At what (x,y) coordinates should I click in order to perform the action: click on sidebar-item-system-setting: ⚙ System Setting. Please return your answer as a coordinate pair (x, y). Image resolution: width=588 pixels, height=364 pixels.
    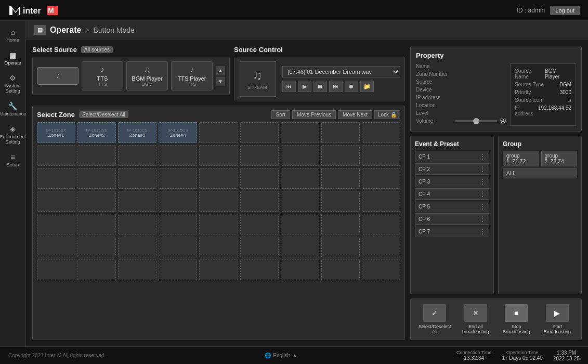
    Looking at the image, I should click on (12, 84).